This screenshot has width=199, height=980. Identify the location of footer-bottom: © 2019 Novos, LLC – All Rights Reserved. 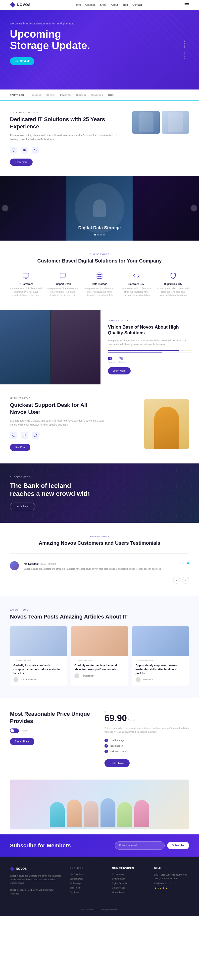
(100, 907).